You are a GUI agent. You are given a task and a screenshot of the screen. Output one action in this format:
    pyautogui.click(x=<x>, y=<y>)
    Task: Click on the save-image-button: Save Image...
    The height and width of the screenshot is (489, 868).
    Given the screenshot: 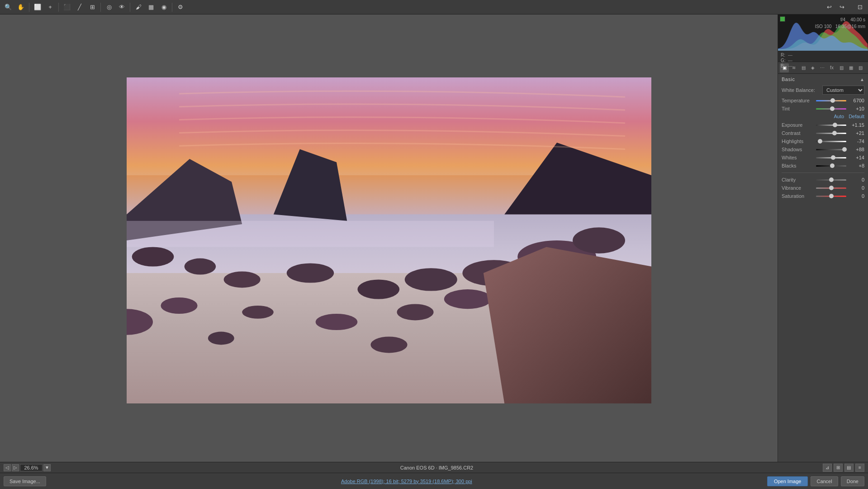 What is the action you would take?
    pyautogui.click(x=25, y=481)
    